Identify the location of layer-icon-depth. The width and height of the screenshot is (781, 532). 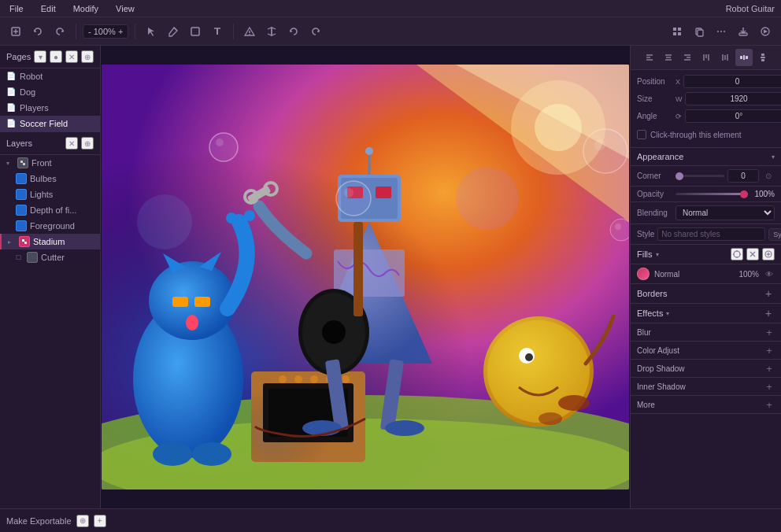
(21, 210).